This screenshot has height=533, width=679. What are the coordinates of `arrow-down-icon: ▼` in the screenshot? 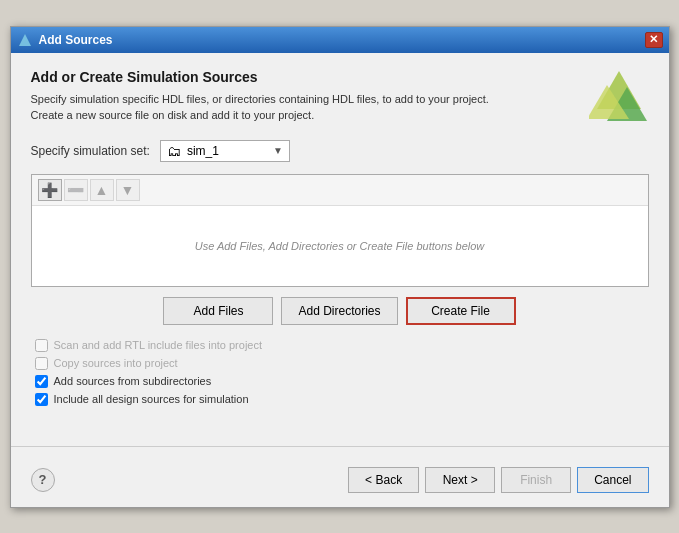 It's located at (128, 190).